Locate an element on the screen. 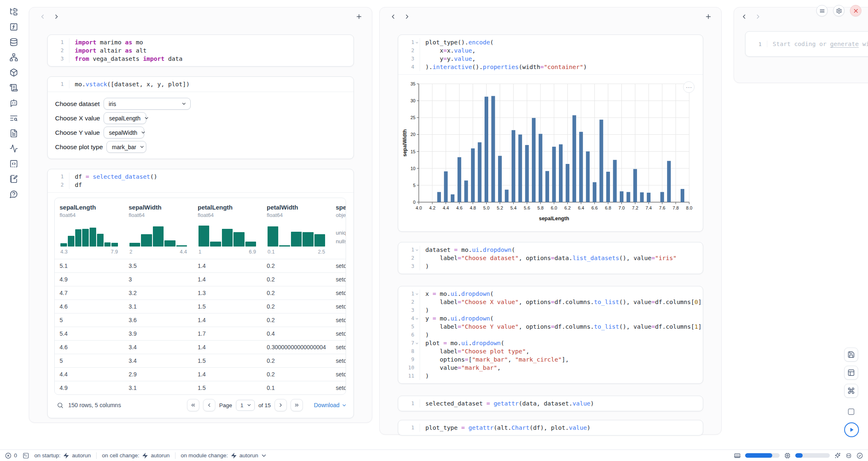 The height and width of the screenshot is (461, 868). dropdown-select: mark_bar is located at coordinates (127, 147).